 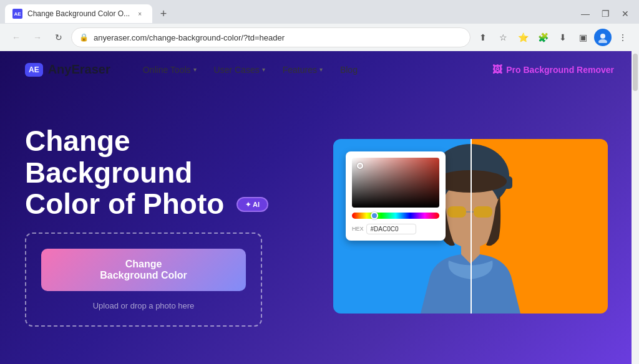 What do you see at coordinates (563, 37) in the screenshot?
I see `download-button: ⬇` at bounding box center [563, 37].